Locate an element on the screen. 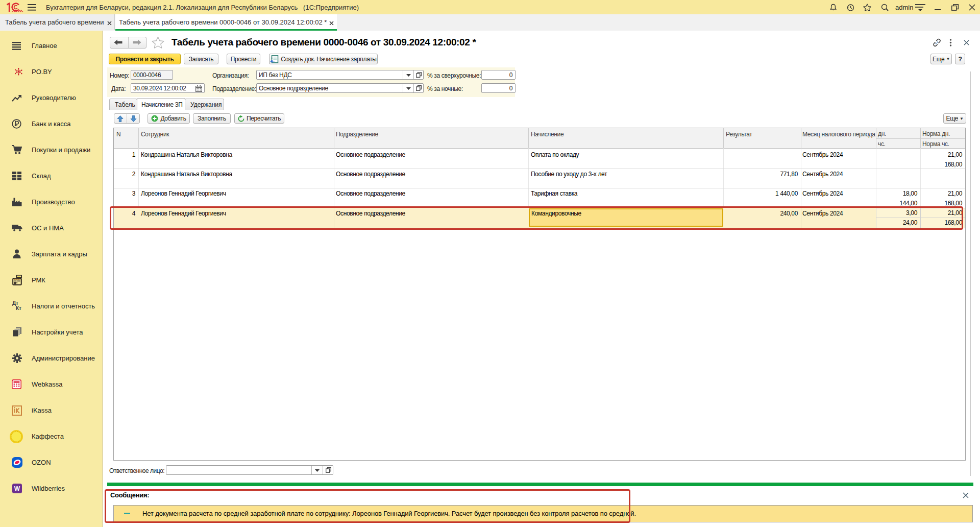 The width and height of the screenshot is (980, 527). svg-text: W is located at coordinates (17, 489).